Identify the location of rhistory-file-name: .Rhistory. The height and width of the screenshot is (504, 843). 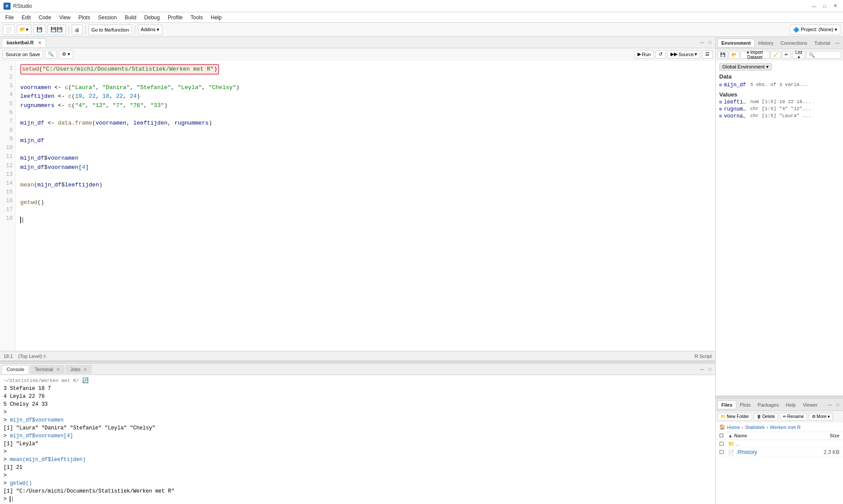
(775, 452).